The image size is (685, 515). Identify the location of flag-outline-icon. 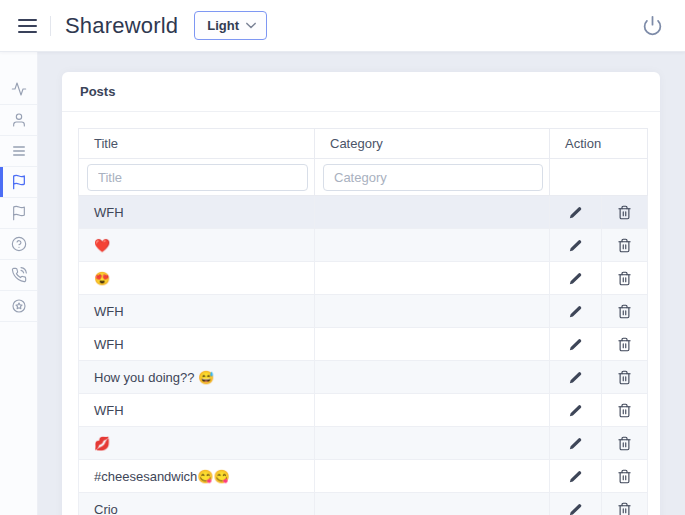
(19, 213).